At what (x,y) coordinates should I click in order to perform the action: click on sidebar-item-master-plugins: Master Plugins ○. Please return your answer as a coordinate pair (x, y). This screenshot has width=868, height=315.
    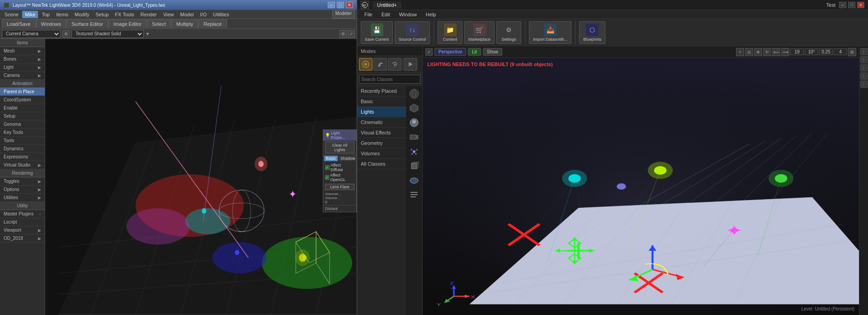
    Looking at the image, I should click on (23, 214).